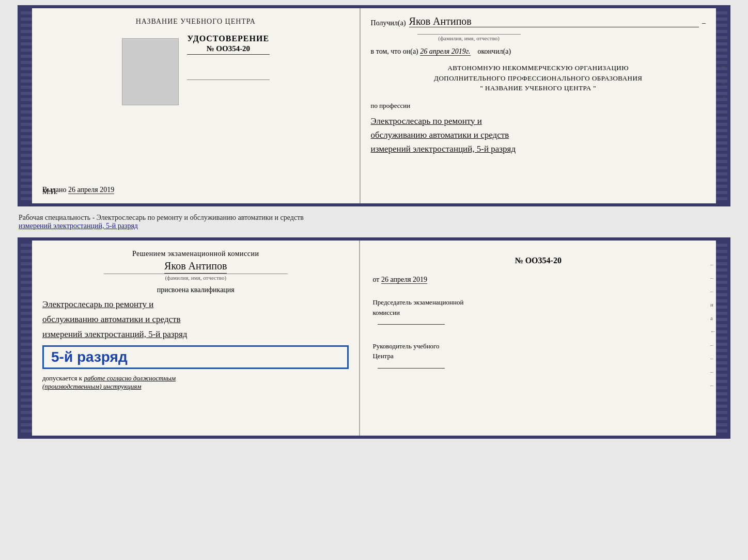  Describe the element at coordinates (427, 121) in the screenshot. I see `profession-line1: Электрослесарь по ремонту и` at that location.